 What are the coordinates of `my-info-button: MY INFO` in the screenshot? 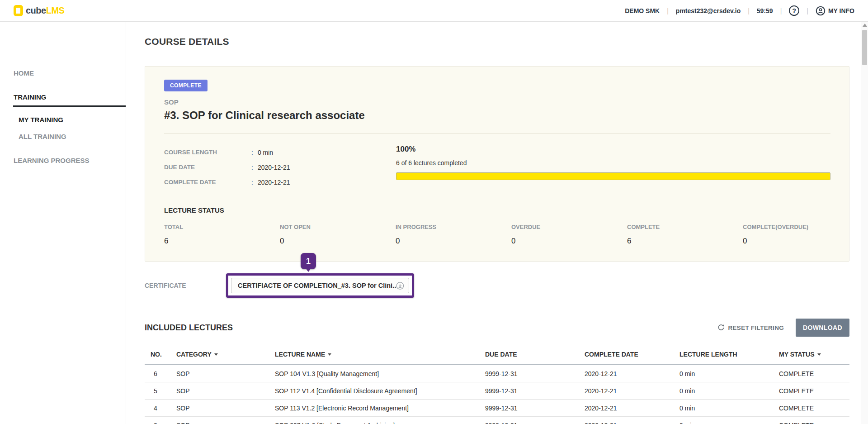 It's located at (835, 11).